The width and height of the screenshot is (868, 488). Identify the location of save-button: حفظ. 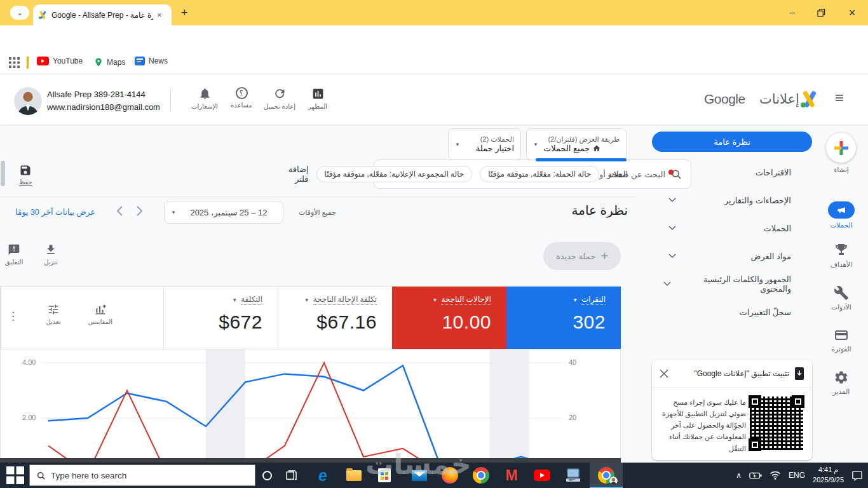
(25, 175).